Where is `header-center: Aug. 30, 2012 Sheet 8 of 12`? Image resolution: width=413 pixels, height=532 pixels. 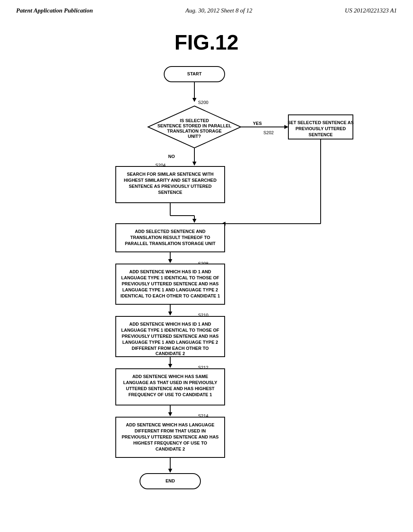 header-center: Aug. 30, 2012 Sheet 8 of 12 is located at coordinates (219, 10).